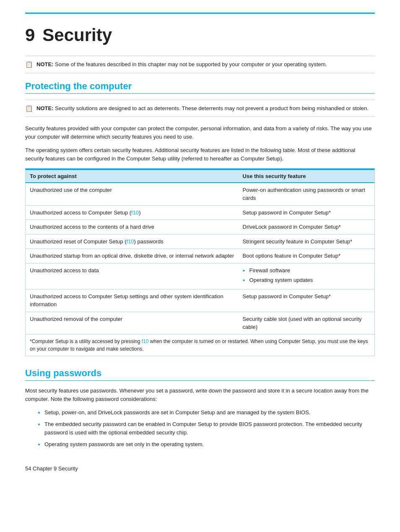 The width and height of the screenshot is (400, 532). Describe the element at coordinates (200, 276) in the screenshot. I see `table-row: Unauthorized access to dataFirewall soft…` at that location.